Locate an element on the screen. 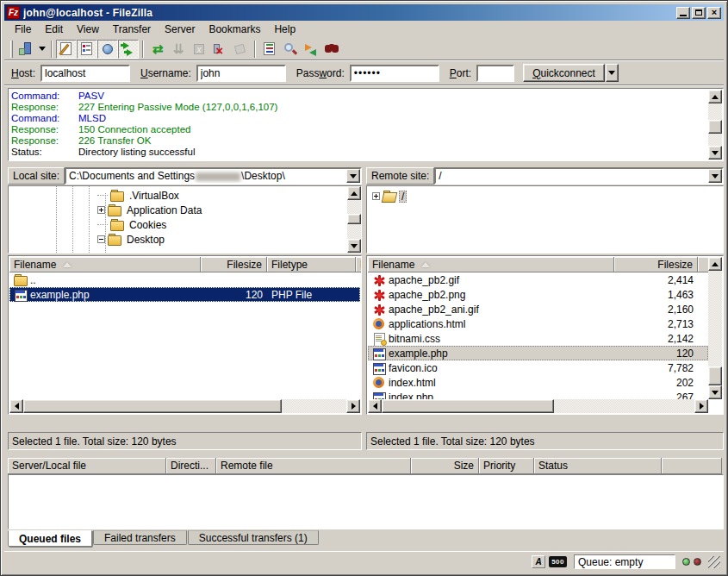 The width and height of the screenshot is (728, 576). data-activity-led-green is located at coordinates (686, 562).